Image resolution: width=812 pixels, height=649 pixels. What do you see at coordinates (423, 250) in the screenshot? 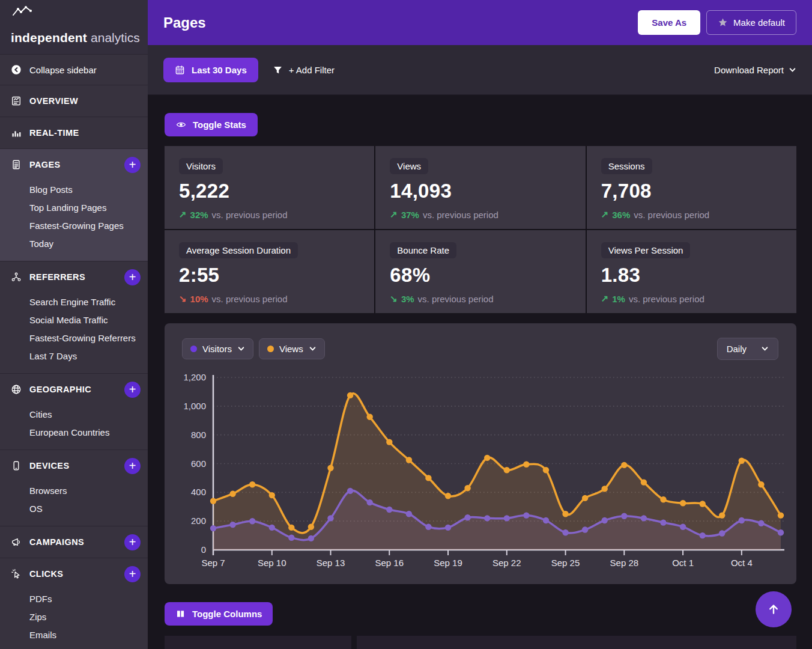
I see `stat-label: Bounce Rate` at bounding box center [423, 250].